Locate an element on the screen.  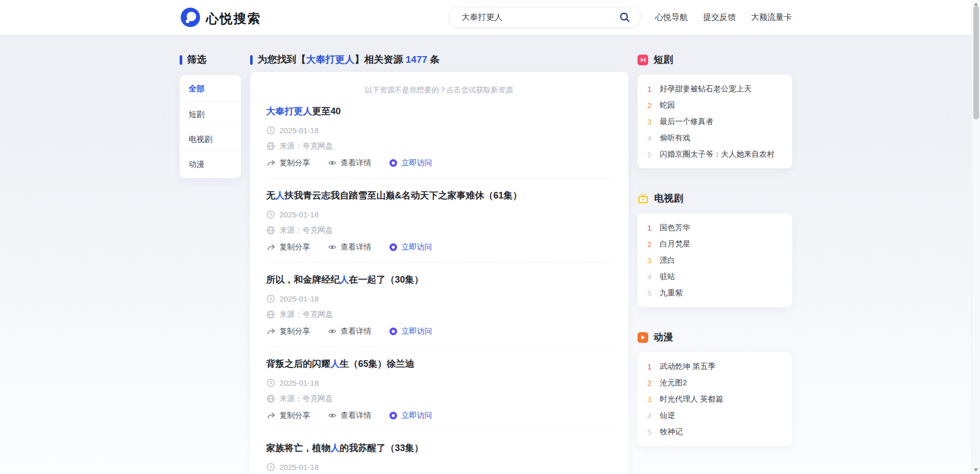
rank-item: 3时光代理人 英都篇 is located at coordinates (715, 399).